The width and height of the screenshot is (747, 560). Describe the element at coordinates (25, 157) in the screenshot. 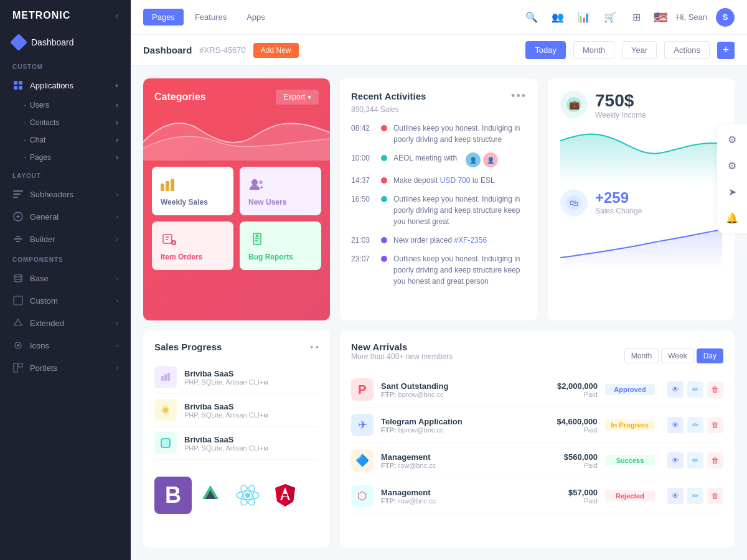

I see `sub-dash-pages: -` at that location.